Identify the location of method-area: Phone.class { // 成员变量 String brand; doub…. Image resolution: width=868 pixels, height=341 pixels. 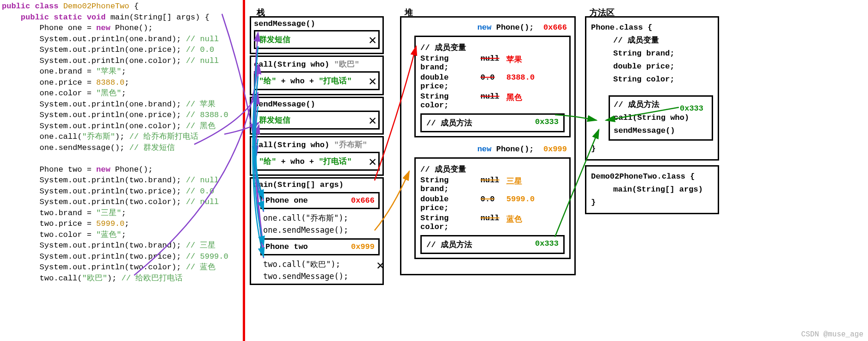
(652, 118).